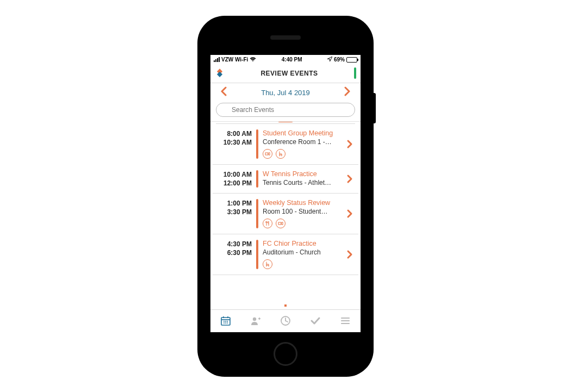  What do you see at coordinates (286, 92) in the screenshot?
I see `current-date-label: Thu, Jul 4 2019` at bounding box center [286, 92].